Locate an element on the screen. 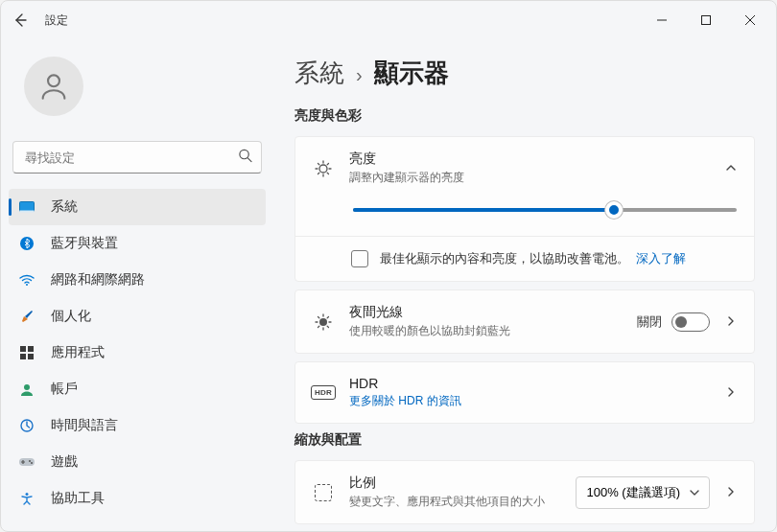  sidebar-item-accessibility: 協助工具 is located at coordinates (137, 498).